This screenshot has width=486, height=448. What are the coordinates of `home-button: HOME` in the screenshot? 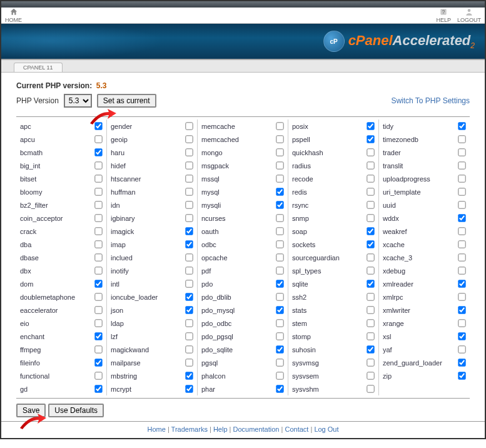 It's located at (14, 15).